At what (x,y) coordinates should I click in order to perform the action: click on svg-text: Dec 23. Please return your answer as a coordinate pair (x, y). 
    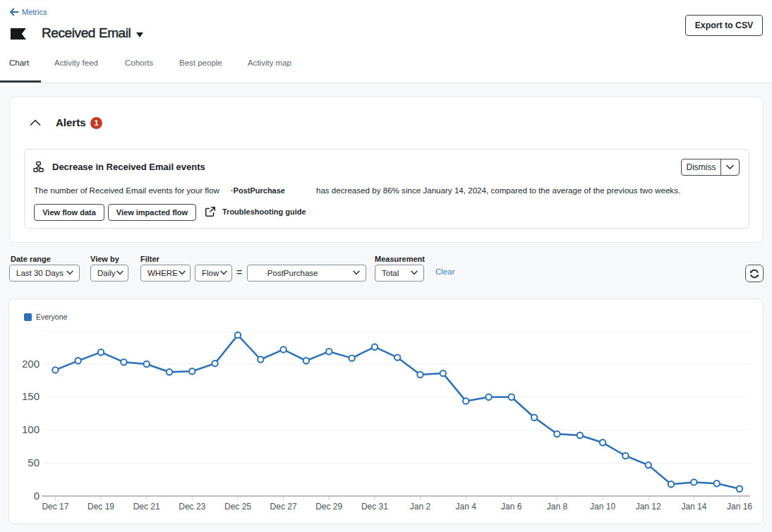
    Looking at the image, I should click on (192, 507).